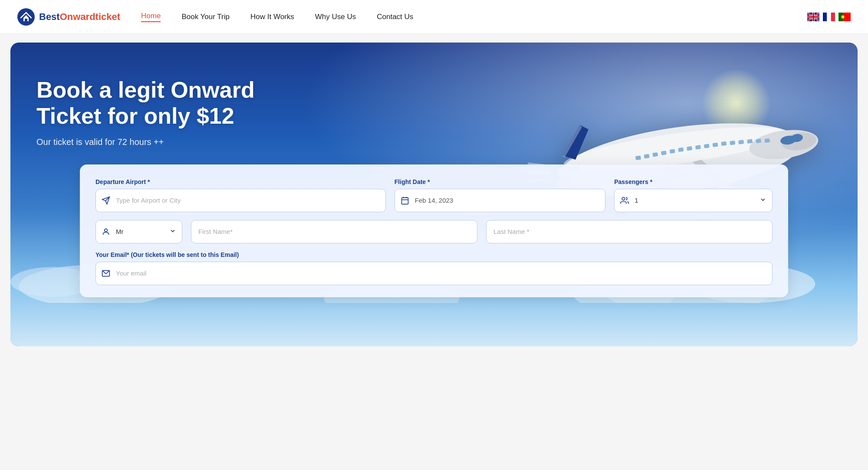 The width and height of the screenshot is (868, 470). Describe the element at coordinates (434, 273) in the screenshot. I see `email-input` at that location.